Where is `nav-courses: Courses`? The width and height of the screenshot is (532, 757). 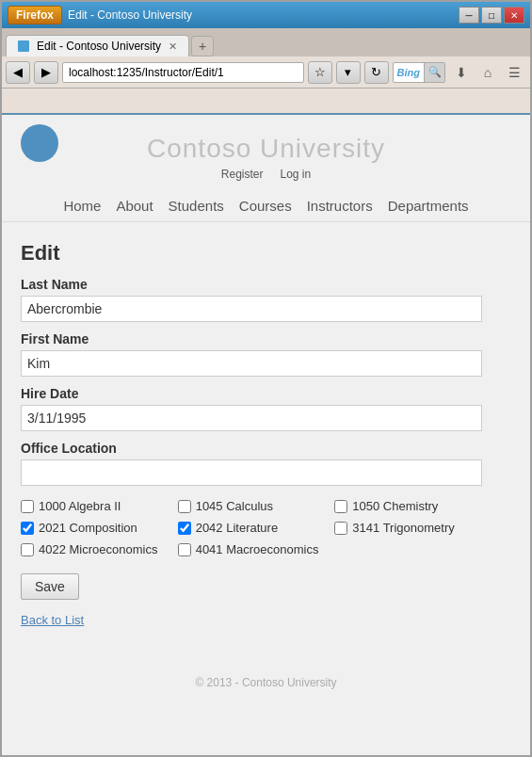 nav-courses: Courses is located at coordinates (266, 205).